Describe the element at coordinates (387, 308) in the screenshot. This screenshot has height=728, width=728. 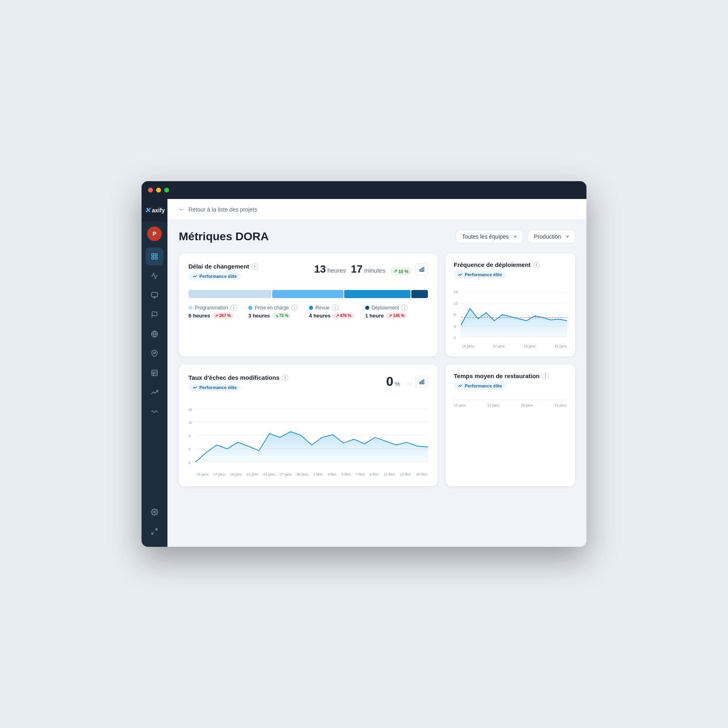
I see `legend-deploiement-label: Déploiement i` at that location.